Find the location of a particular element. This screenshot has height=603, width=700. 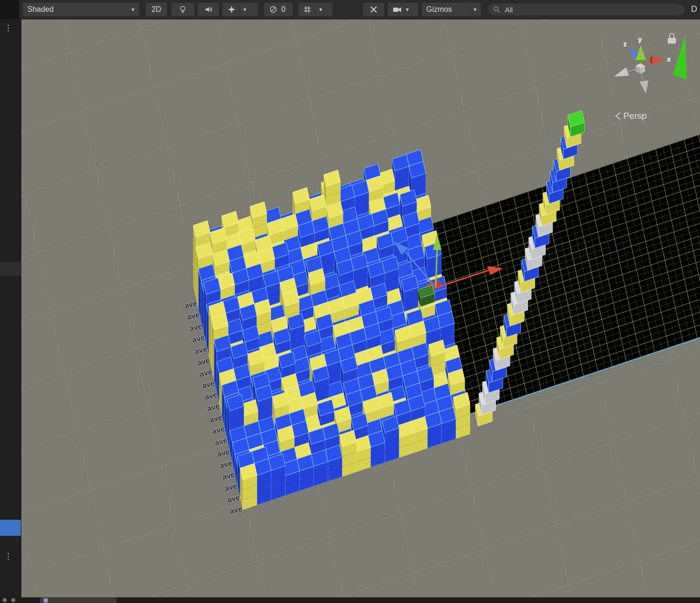

light-bulb-icon is located at coordinates (183, 9).